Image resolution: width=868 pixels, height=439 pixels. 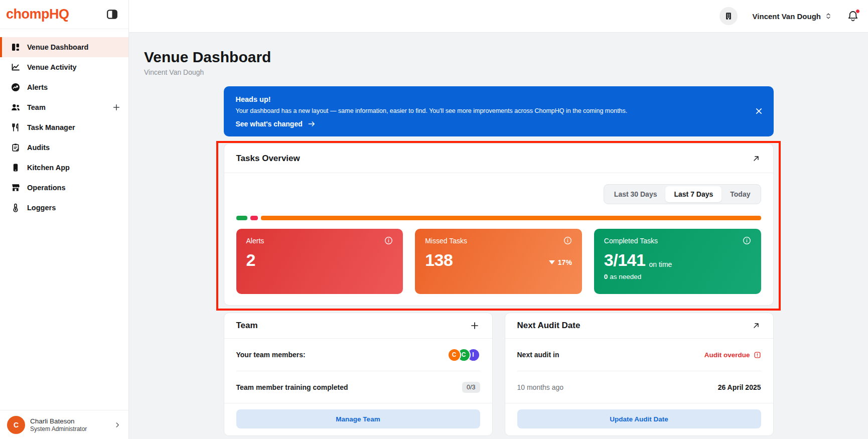 I want to click on sidebar-item-task-manager: Task Manager, so click(x=64, y=127).